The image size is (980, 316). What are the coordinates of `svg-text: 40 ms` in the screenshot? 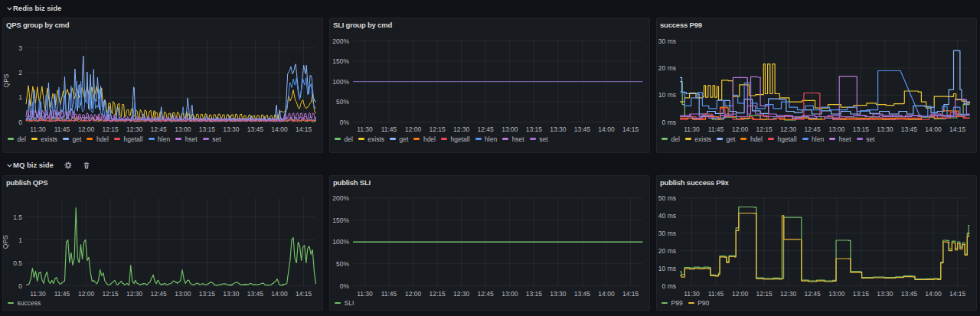 It's located at (668, 216).